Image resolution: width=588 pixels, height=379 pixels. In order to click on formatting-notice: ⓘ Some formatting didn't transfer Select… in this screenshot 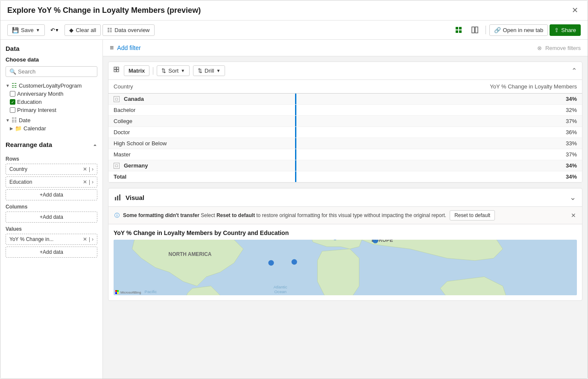, I will do `click(345, 215)`.